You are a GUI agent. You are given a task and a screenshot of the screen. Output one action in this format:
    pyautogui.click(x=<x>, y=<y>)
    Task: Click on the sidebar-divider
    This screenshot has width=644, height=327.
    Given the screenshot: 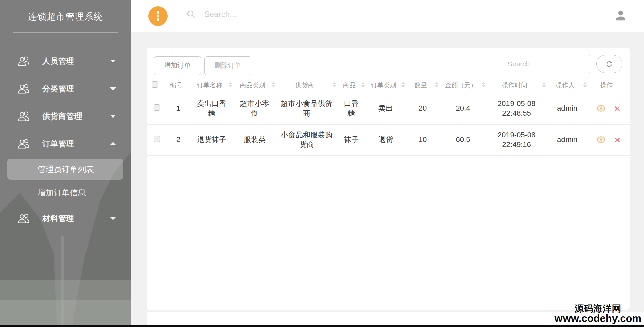 What is the action you would take?
    pyautogui.click(x=65, y=32)
    